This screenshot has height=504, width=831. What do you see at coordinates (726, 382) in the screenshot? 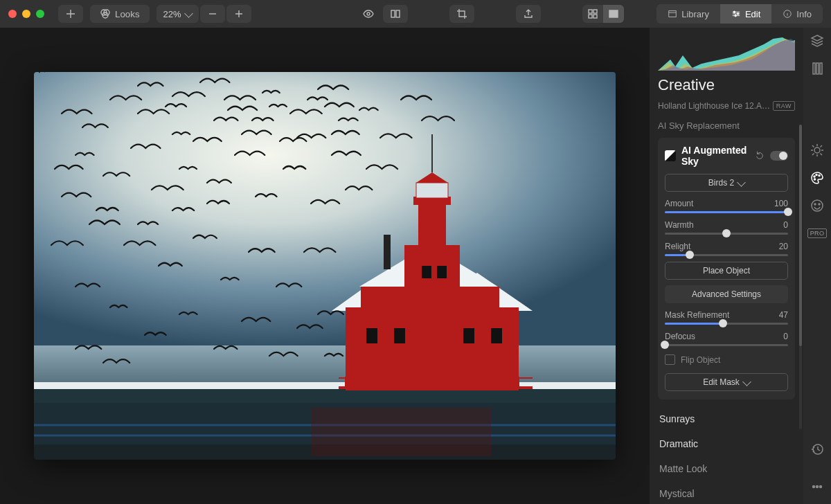
I see `edit-mask-button: Edit Mask` at bounding box center [726, 382].